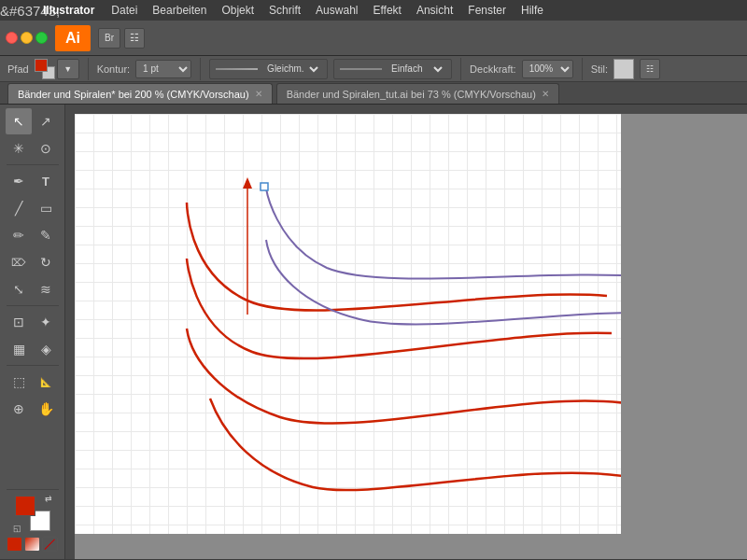 This screenshot has height=560, width=747. What do you see at coordinates (46, 349) in the screenshot?
I see `blend-tool: ◈` at bounding box center [46, 349].